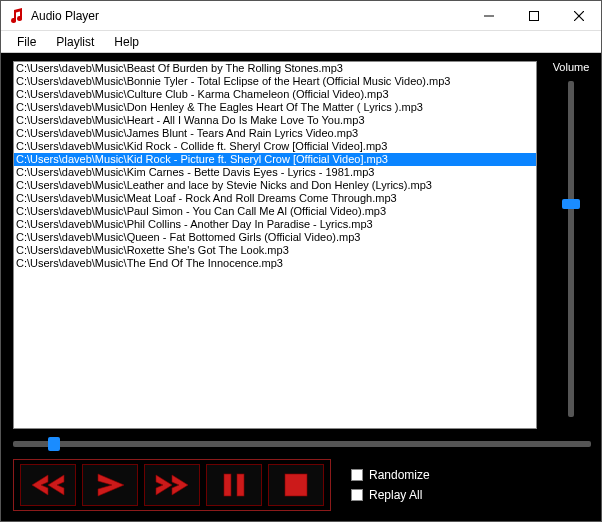 This screenshot has width=602, height=522. What do you see at coordinates (396, 495) in the screenshot?
I see `replay-label: Replay All` at bounding box center [396, 495].